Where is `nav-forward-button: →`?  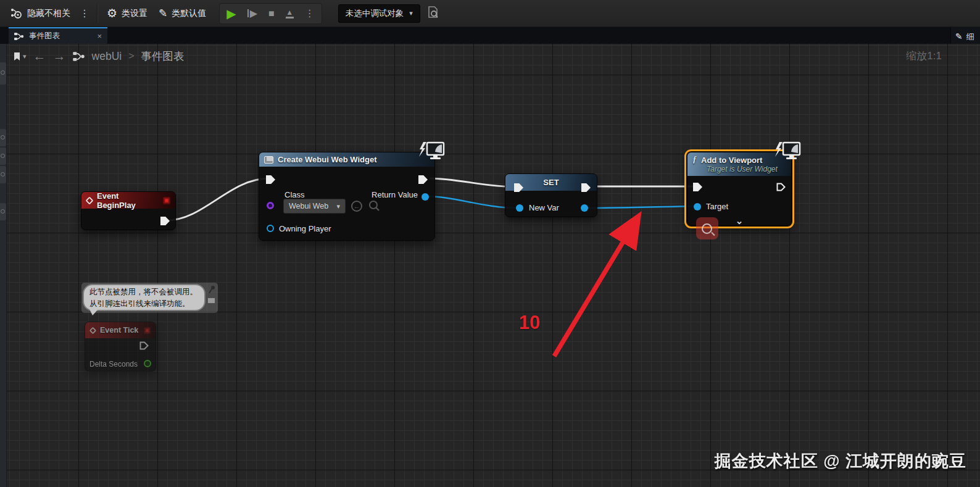 nav-forward-button: → is located at coordinates (59, 56).